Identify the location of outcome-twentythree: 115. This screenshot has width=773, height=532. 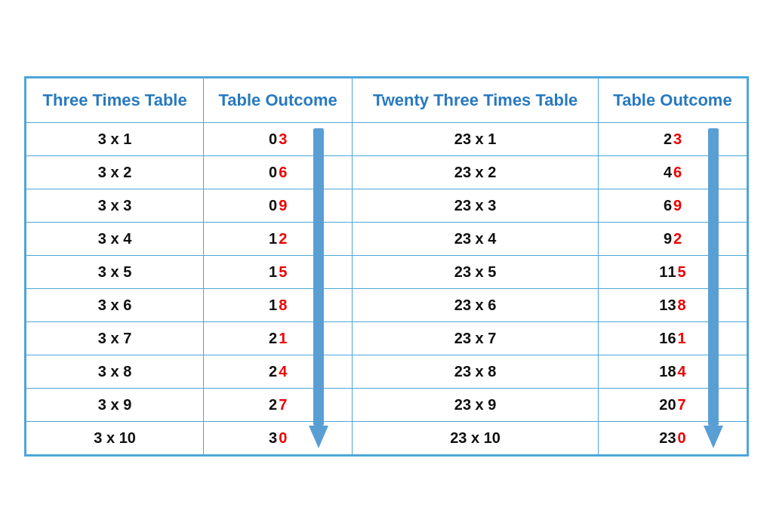
(673, 272).